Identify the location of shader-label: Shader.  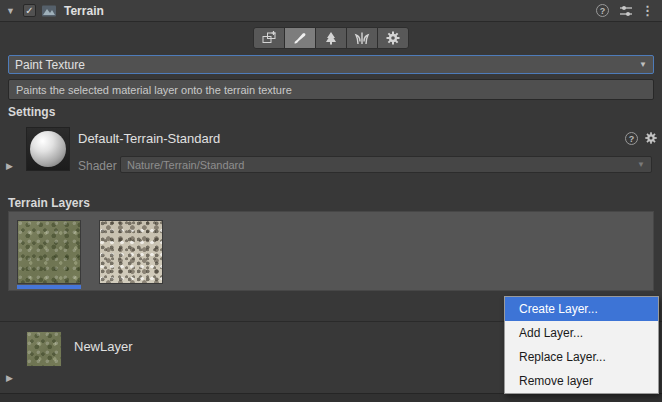
(98, 166).